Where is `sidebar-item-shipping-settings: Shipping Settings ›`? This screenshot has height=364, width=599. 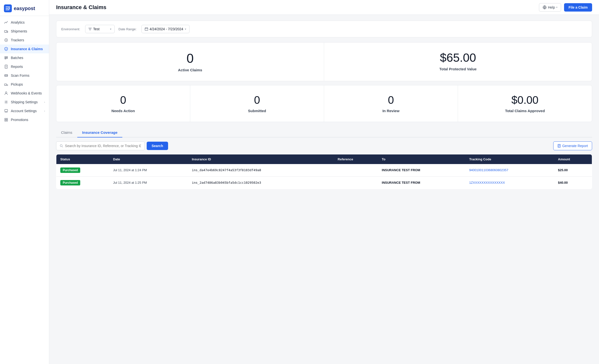
sidebar-item-shipping-settings: Shipping Settings › is located at coordinates (25, 102).